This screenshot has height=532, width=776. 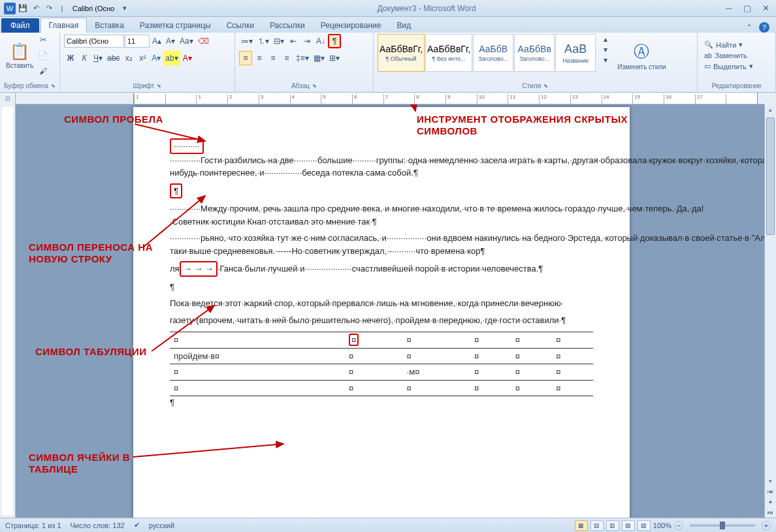 I want to click on subscript-button: x₂, so click(x=129, y=58).